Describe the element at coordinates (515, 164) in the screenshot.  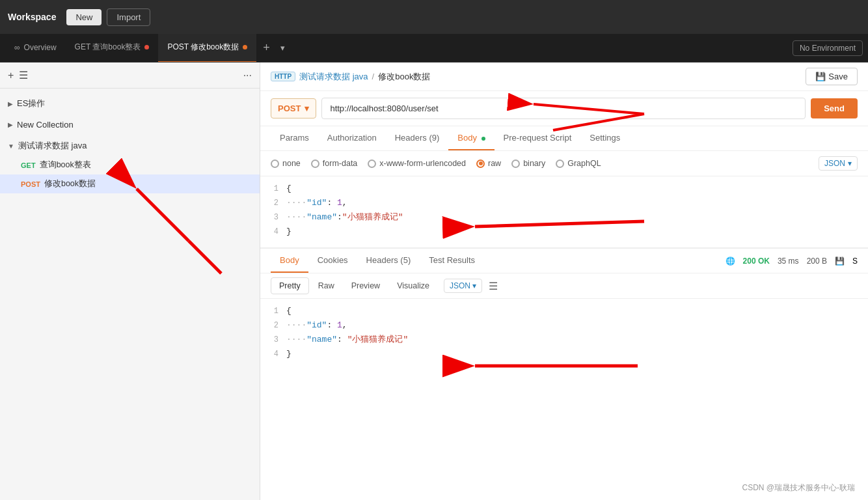
I see `radio-binary-dot` at that location.